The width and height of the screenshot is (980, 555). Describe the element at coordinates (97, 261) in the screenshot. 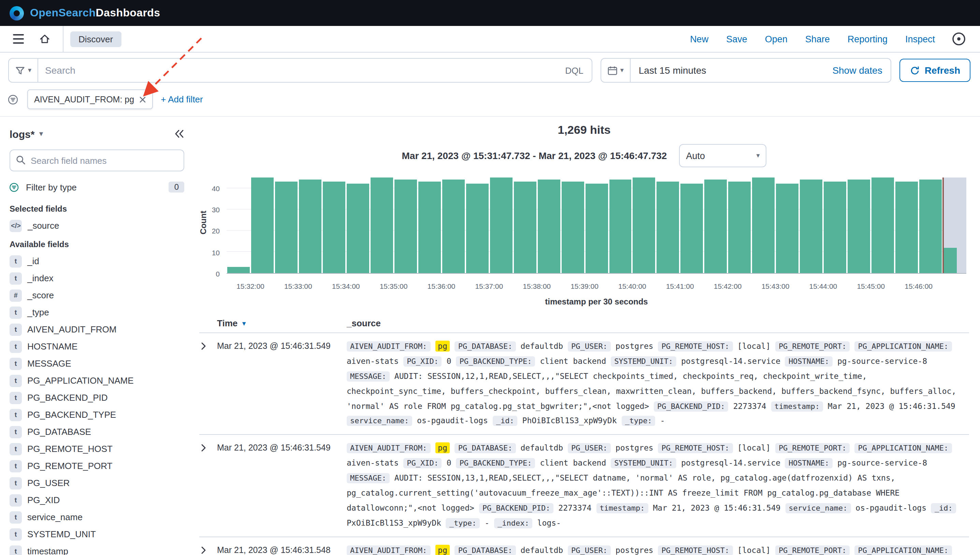

I see `field-item-_id: t_id` at that location.